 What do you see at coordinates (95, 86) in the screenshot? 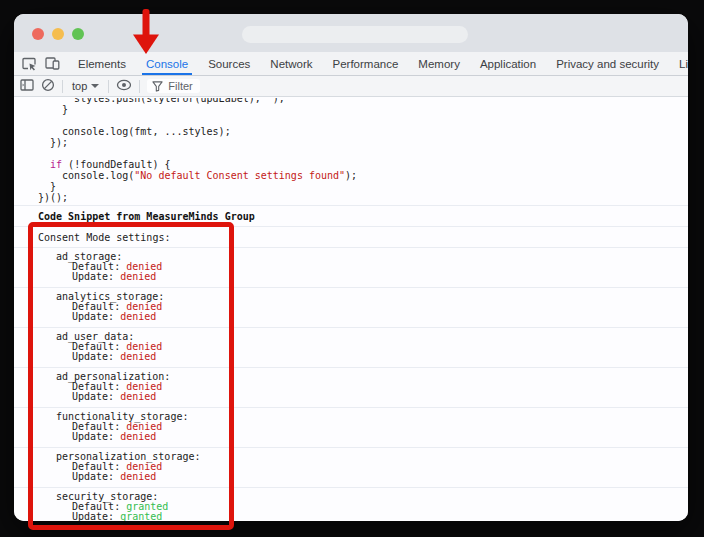
I see `chevron-down-icon` at bounding box center [95, 86].